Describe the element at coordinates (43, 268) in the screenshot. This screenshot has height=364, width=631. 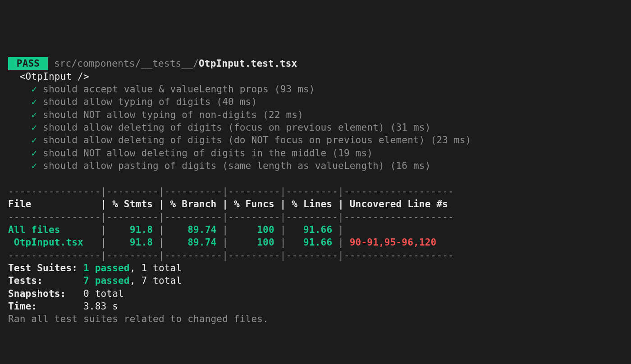
I see `summary-suites-label: Test Suites:` at that location.